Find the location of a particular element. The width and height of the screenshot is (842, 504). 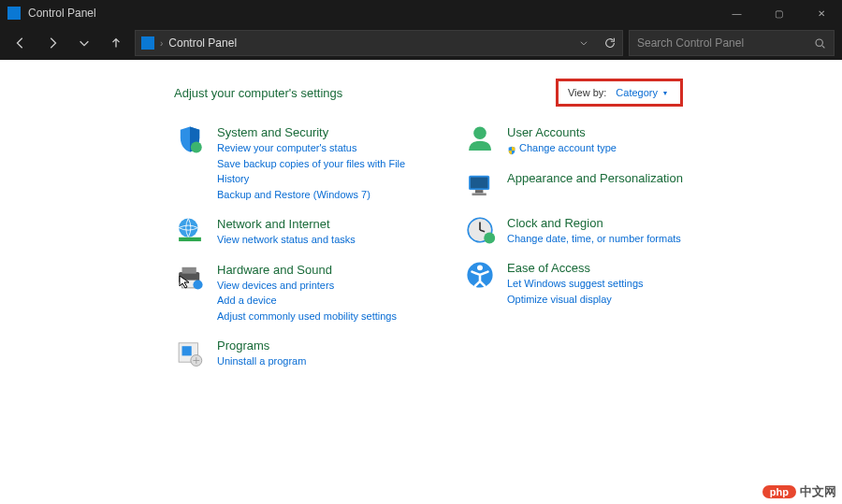

clock-icon is located at coordinates (480, 230).